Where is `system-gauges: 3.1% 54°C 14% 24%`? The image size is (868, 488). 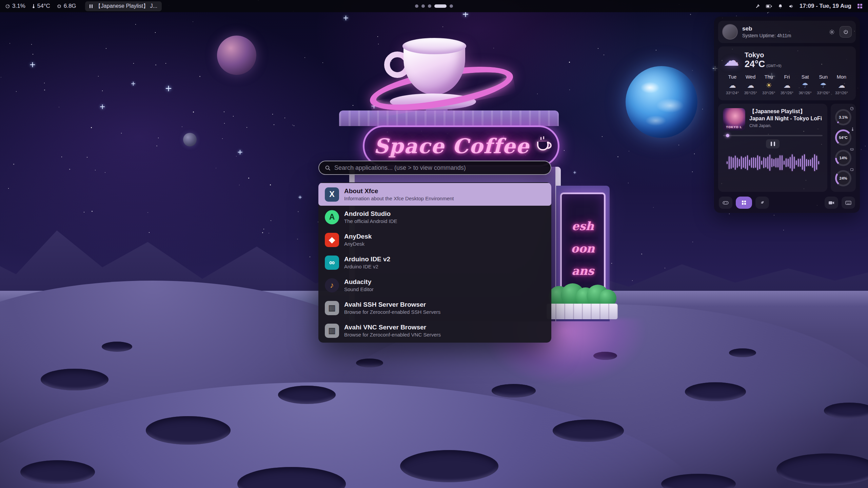
system-gauges: 3.1% 54°C 14% 24% is located at coordinates (843, 148).